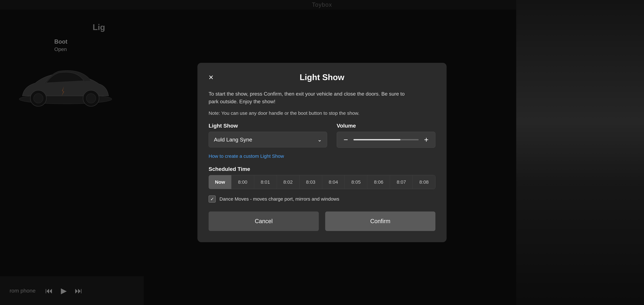  Describe the element at coordinates (322, 113) in the screenshot. I see `dialog-note: Note: You can use any door handle or the…` at that location.